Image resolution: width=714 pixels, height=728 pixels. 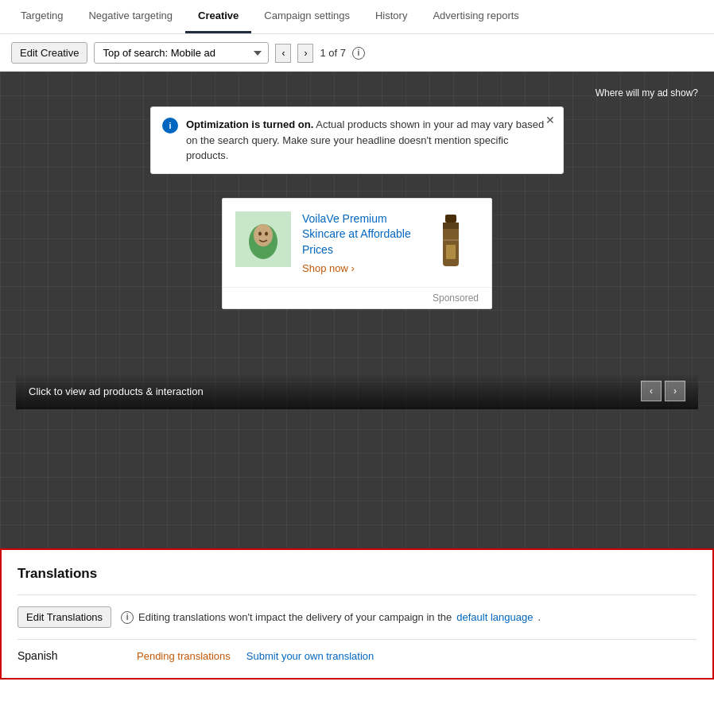 What do you see at coordinates (357, 235) in the screenshot?
I see `ad-card-title: VoilaVe Premium Skincare at Affordable P…` at bounding box center [357, 235].